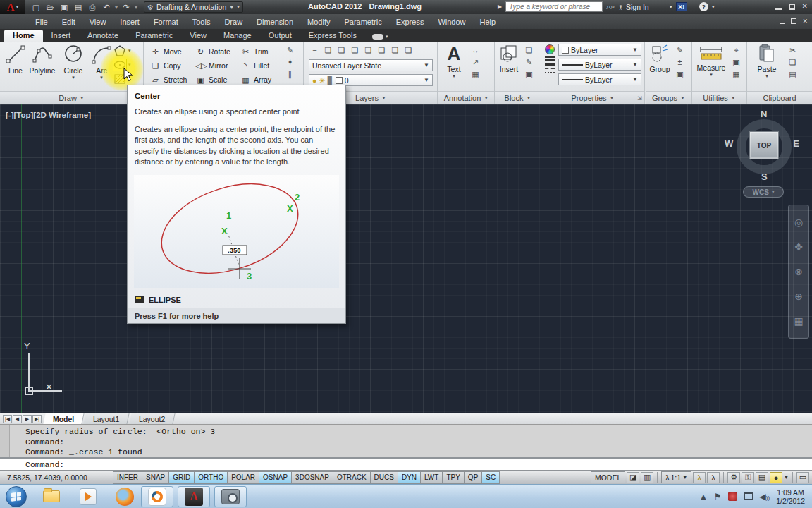 The height and width of the screenshot is (508, 812). Describe the element at coordinates (776, 478) in the screenshot. I see `isolate-objects-icon: ●` at that location.